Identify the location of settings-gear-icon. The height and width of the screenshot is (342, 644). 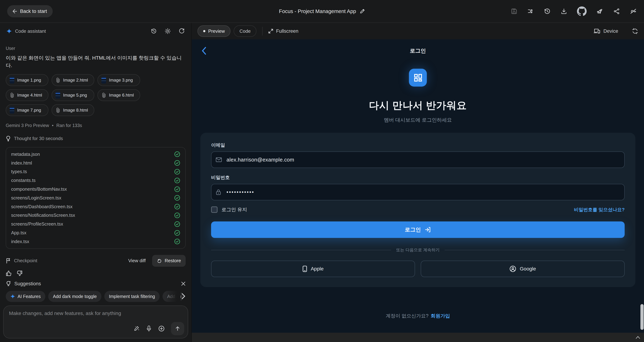
(168, 31).